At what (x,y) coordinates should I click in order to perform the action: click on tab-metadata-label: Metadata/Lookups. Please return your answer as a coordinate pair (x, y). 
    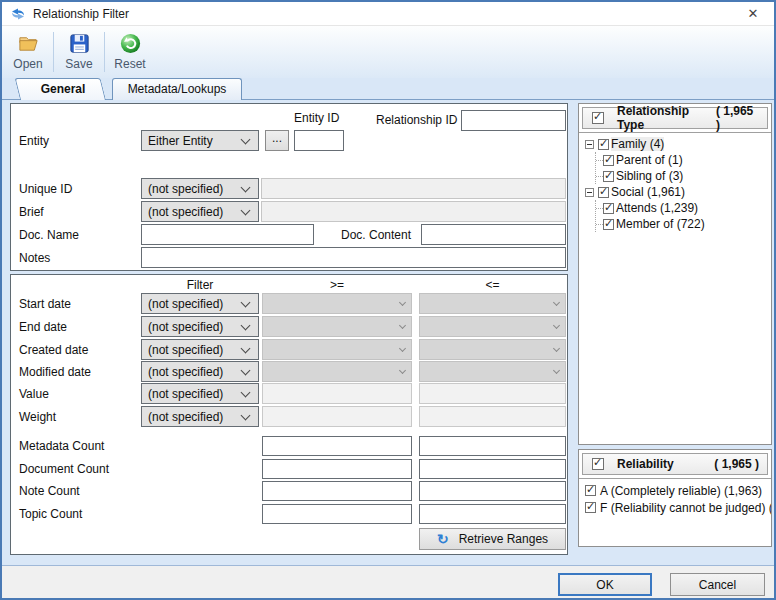
    Looking at the image, I should click on (178, 89).